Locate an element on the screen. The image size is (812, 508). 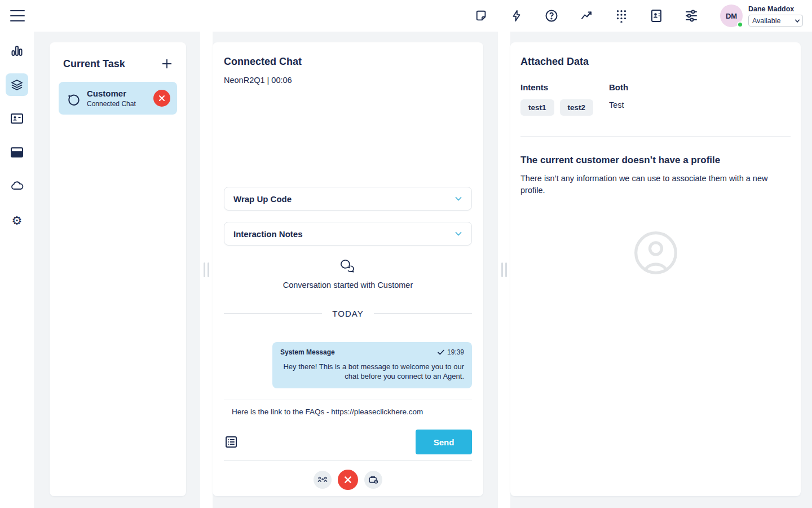
avatar-initials: DM is located at coordinates (731, 16).